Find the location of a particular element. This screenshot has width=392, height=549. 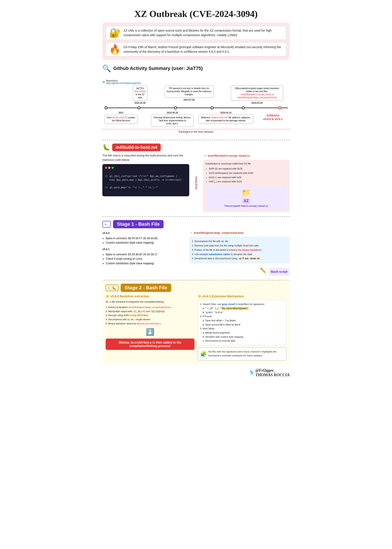

corrupt-desc: Substitution to uncorrupt malformed XZ f… is located at coordinates (246, 164).